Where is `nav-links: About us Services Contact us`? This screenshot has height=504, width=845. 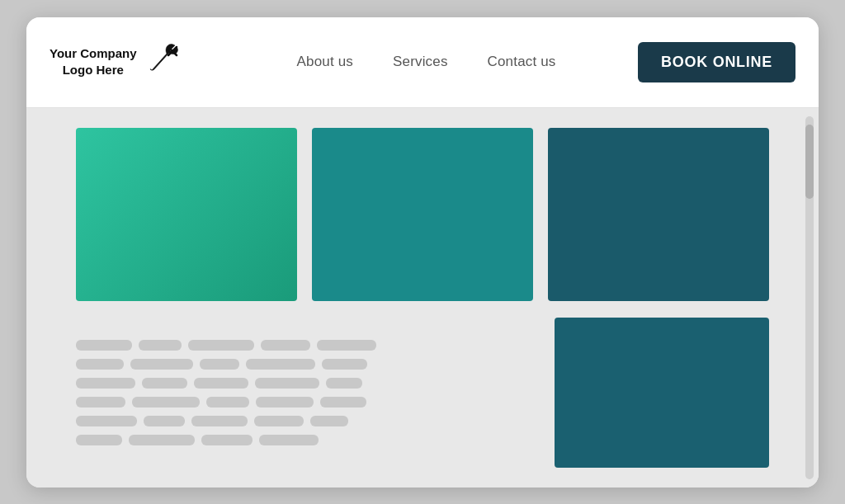 nav-links: About us Services Contact us is located at coordinates (426, 62).